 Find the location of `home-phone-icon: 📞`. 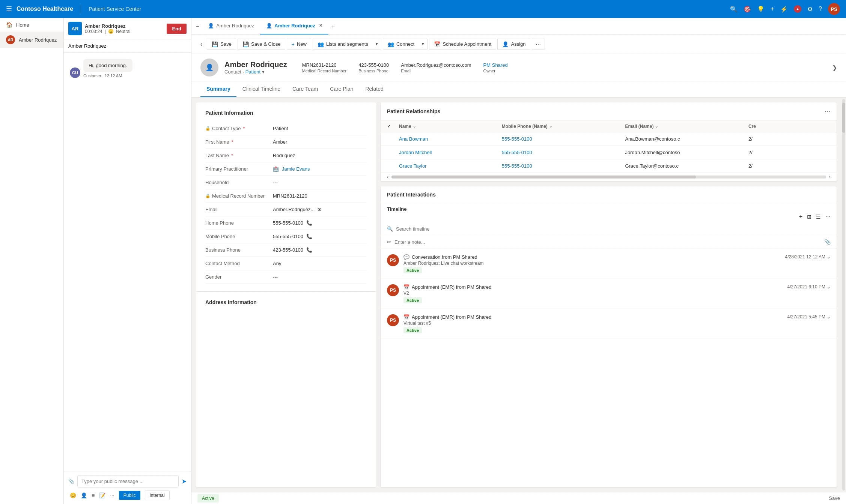

home-phone-icon: 📞 is located at coordinates (309, 223).